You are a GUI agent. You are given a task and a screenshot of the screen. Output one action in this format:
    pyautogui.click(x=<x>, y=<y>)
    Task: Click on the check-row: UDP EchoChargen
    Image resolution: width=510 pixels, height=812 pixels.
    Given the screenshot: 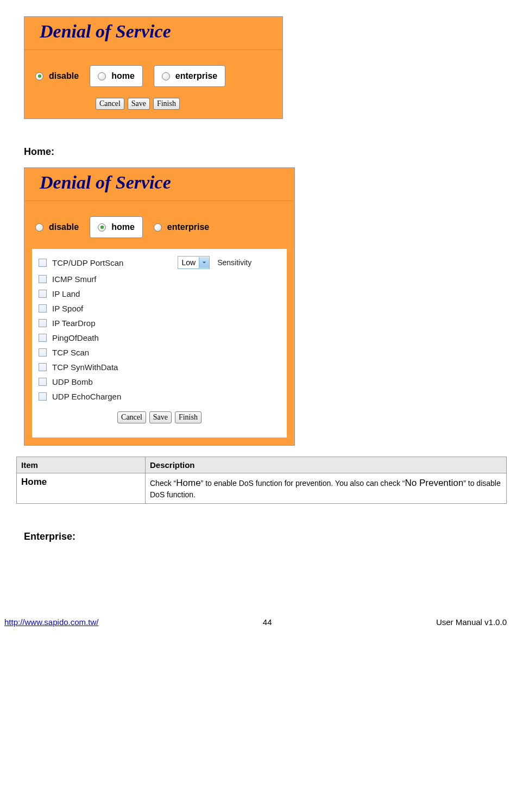 What is the action you would take?
    pyautogui.click(x=160, y=397)
    